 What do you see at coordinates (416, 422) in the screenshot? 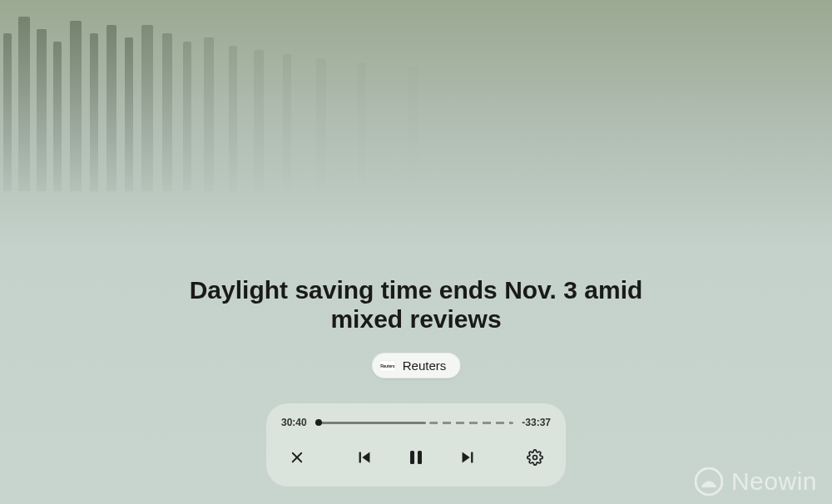
I see `progress-row: 30:40 -33:37` at bounding box center [416, 422].